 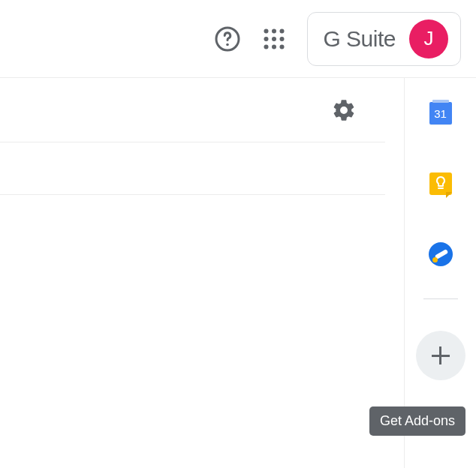 What do you see at coordinates (429, 39) in the screenshot?
I see `account-avatar: J` at bounding box center [429, 39].